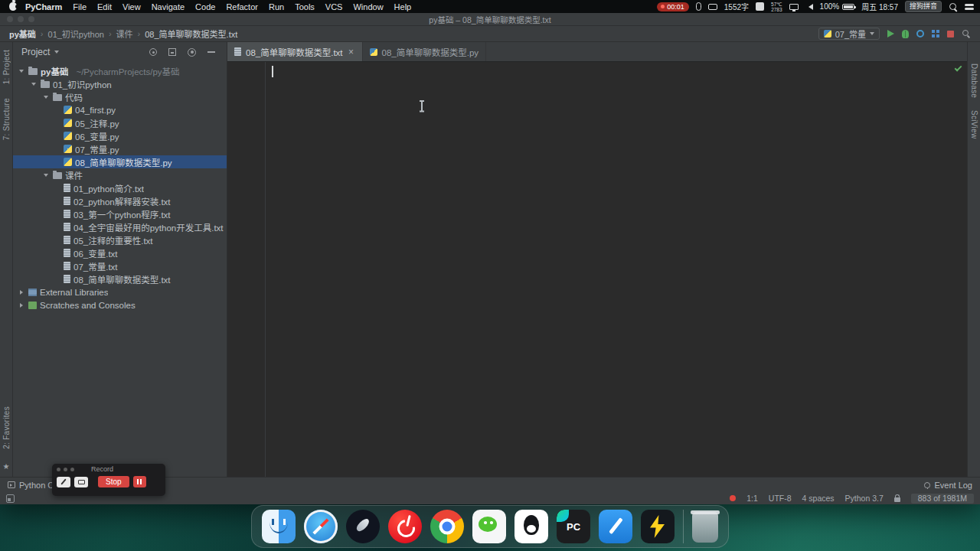  What do you see at coordinates (305, 7) in the screenshot?
I see `menu-tools: Tools` at bounding box center [305, 7].